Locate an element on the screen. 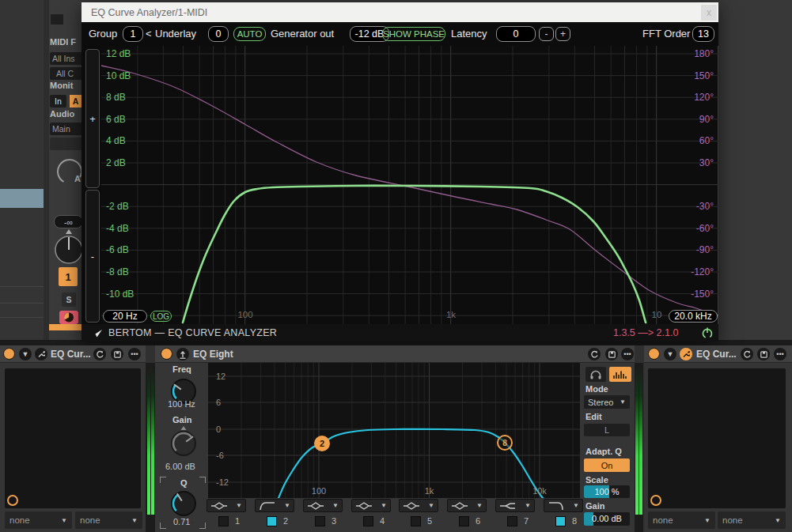  band-8-filter-type-button: ▼ is located at coordinates (563, 506).